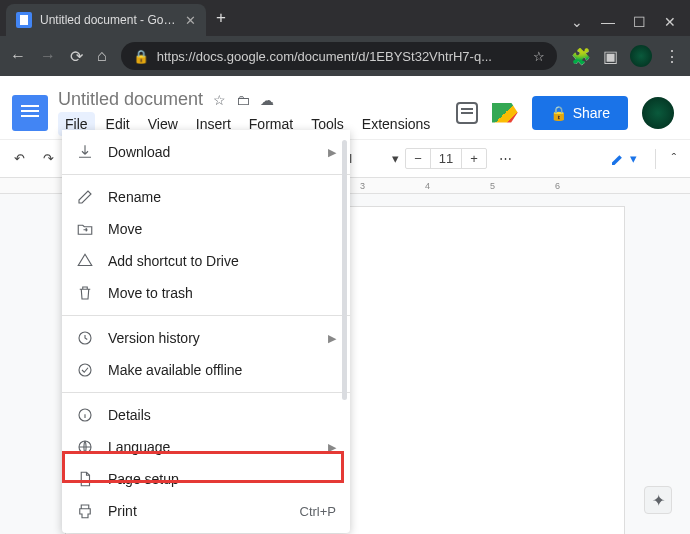 The image size is (690, 534). Describe the element at coordinates (672, 56) in the screenshot. I see `overflow-icon: ⋮` at that location.